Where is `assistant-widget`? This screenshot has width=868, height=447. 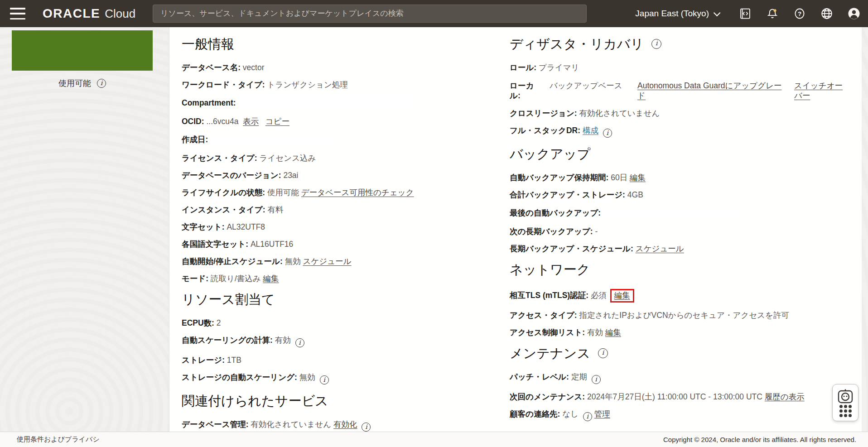 assistant-widget is located at coordinates (845, 403).